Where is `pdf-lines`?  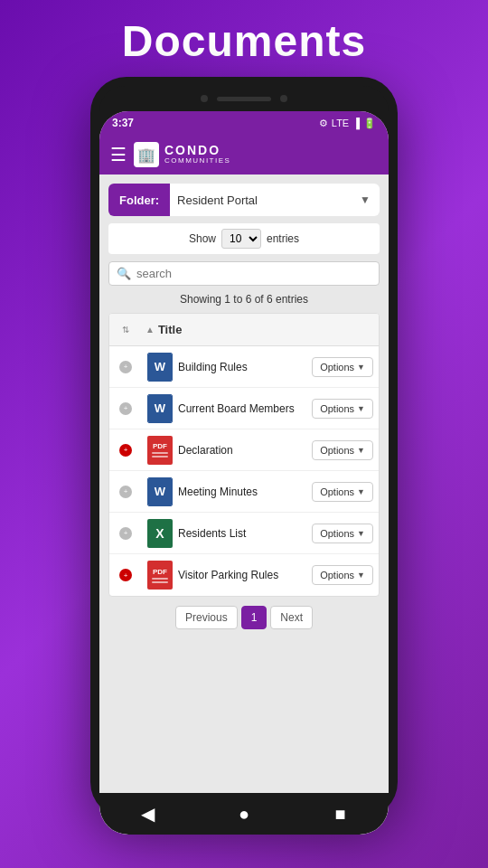 pdf-lines is located at coordinates (160, 455).